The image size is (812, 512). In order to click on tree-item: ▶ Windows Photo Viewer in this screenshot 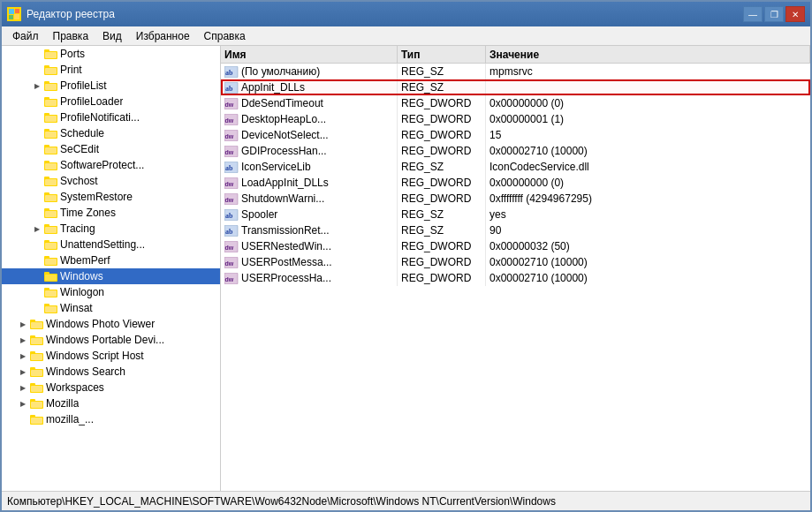, I will do `click(111, 324)`.